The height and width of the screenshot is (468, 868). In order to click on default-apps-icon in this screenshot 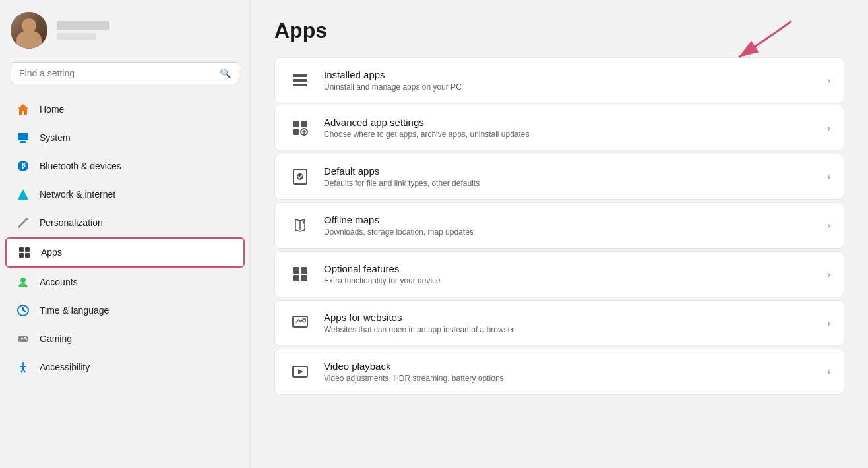, I will do `click(300, 177)`.